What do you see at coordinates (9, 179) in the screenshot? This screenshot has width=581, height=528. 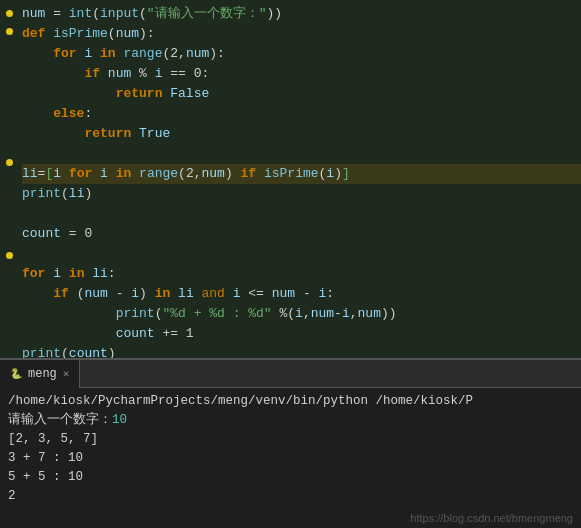 I see `gutter` at bounding box center [9, 179].